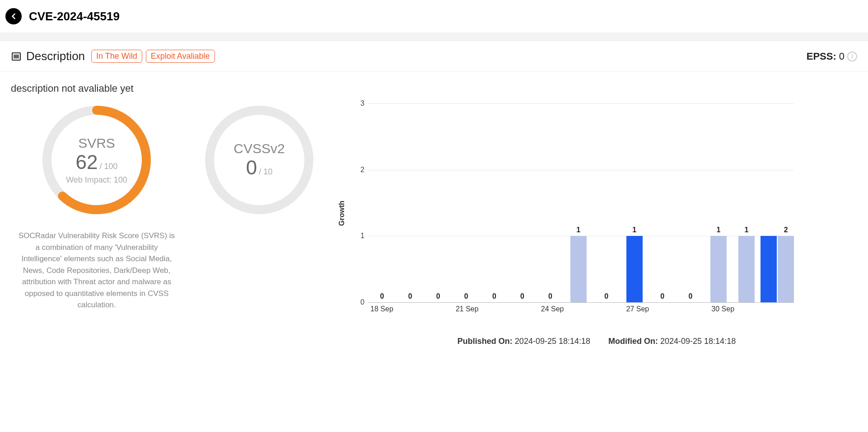 This screenshot has width=868, height=432. What do you see at coordinates (821, 56) in the screenshot?
I see `epss-label: EPSS:` at bounding box center [821, 56].